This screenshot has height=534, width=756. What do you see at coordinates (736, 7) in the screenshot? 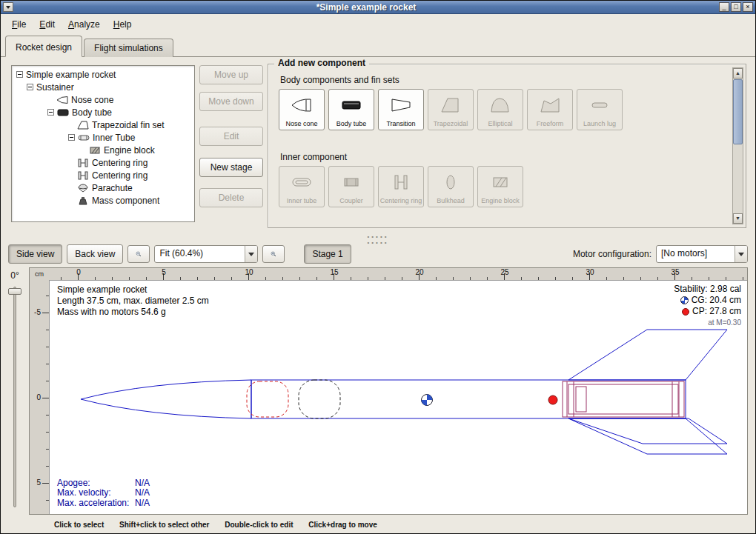
I see `maximize-button: □` at bounding box center [736, 7].